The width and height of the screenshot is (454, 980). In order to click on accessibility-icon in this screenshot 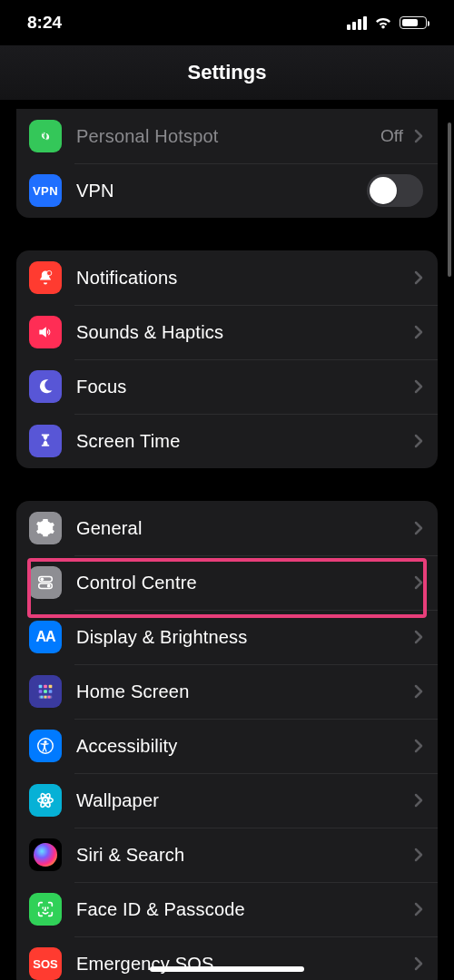, I will do `click(45, 746)`.